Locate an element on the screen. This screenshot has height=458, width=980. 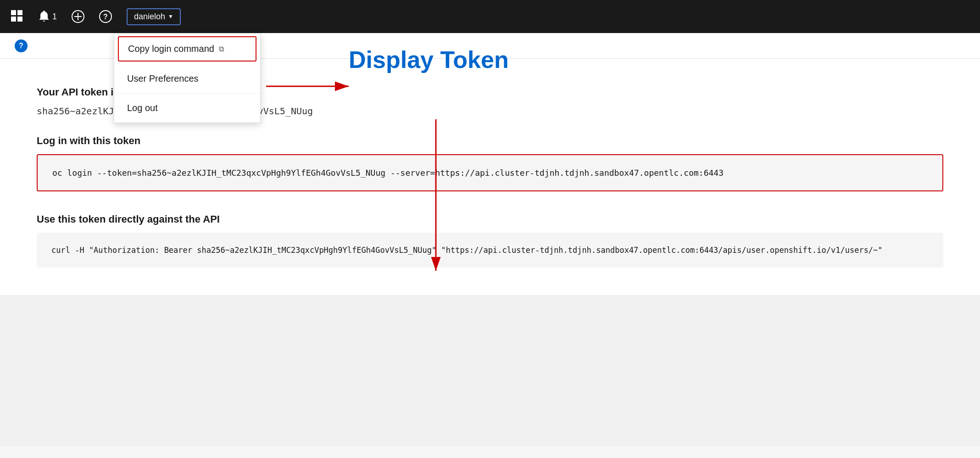
notifications-icon: 1 is located at coordinates (48, 17).